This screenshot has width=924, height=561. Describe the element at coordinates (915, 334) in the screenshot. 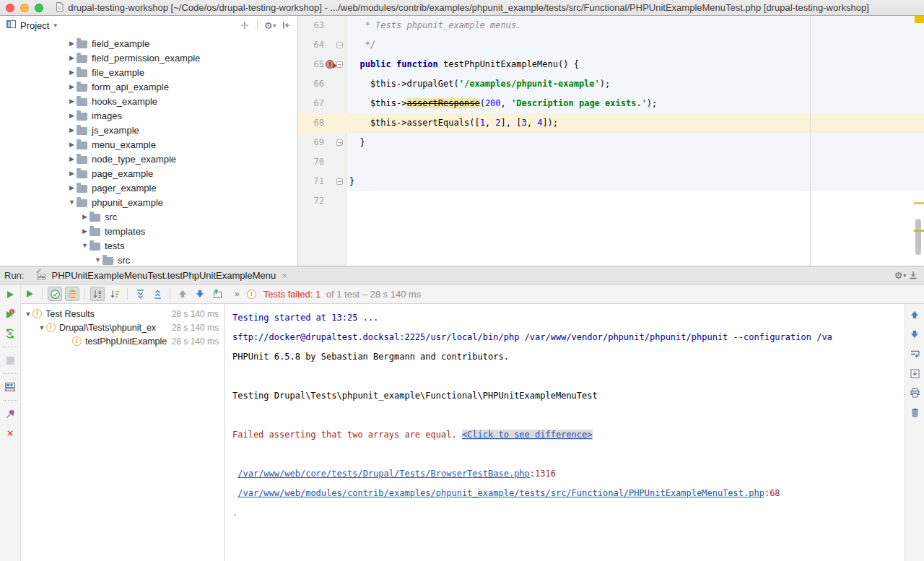

I see `down-stack-trace-button` at that location.